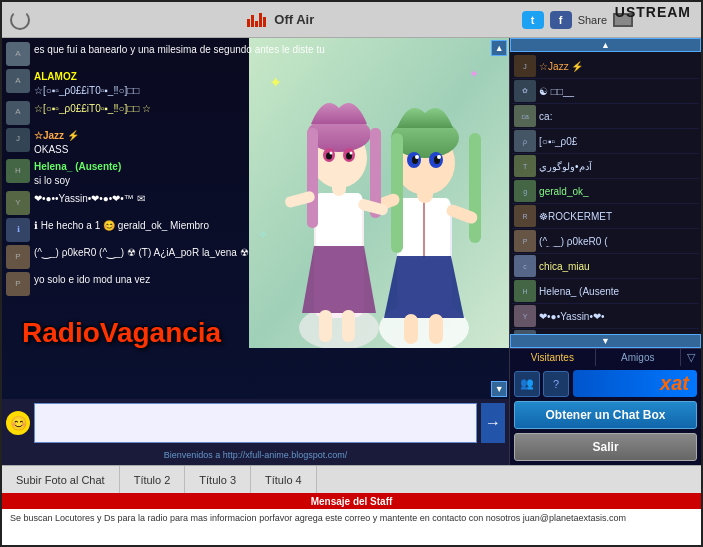 The width and height of the screenshot is (703, 547). I want to click on avatar: ✿, so click(525, 91).